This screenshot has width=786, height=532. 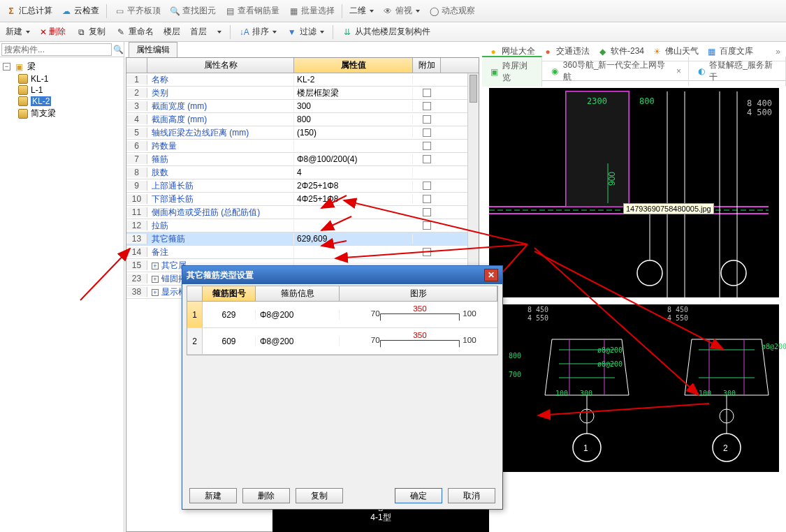 I want to click on stirrup-code: 629, so click(x=229, y=315).